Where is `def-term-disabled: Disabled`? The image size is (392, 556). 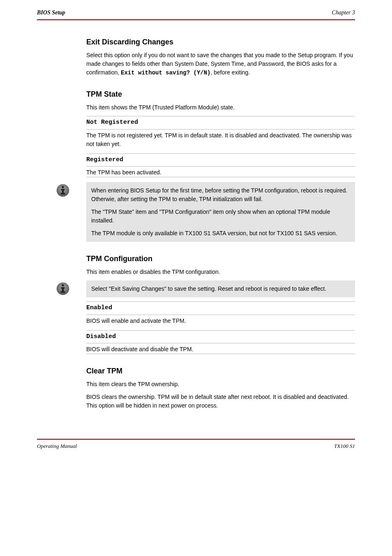
def-term-disabled: Disabled is located at coordinates (221, 337).